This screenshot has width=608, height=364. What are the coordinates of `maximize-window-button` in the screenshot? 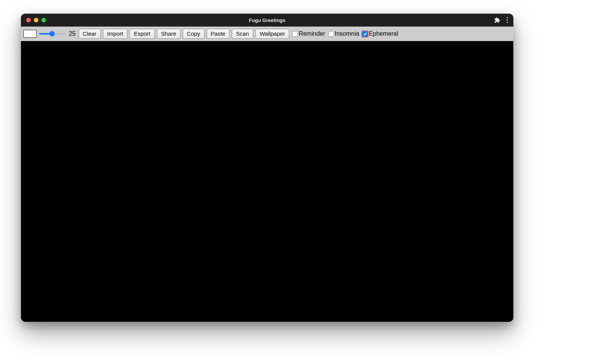 It's located at (44, 20).